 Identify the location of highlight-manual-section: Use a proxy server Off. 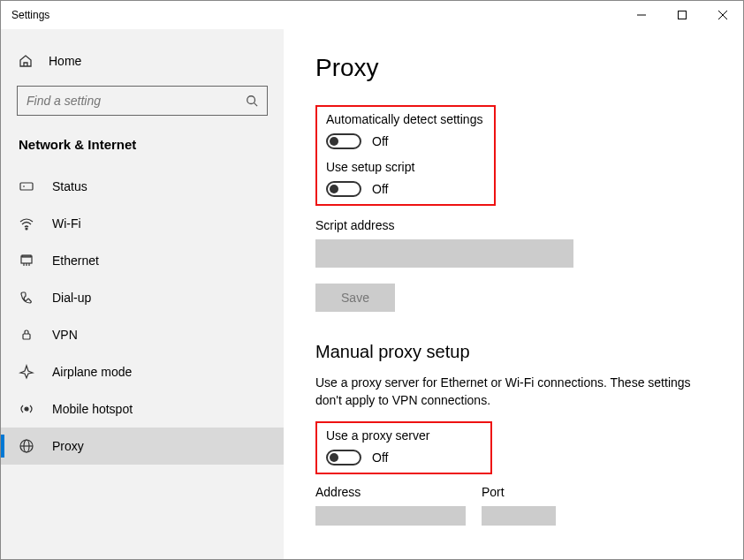
(404, 448).